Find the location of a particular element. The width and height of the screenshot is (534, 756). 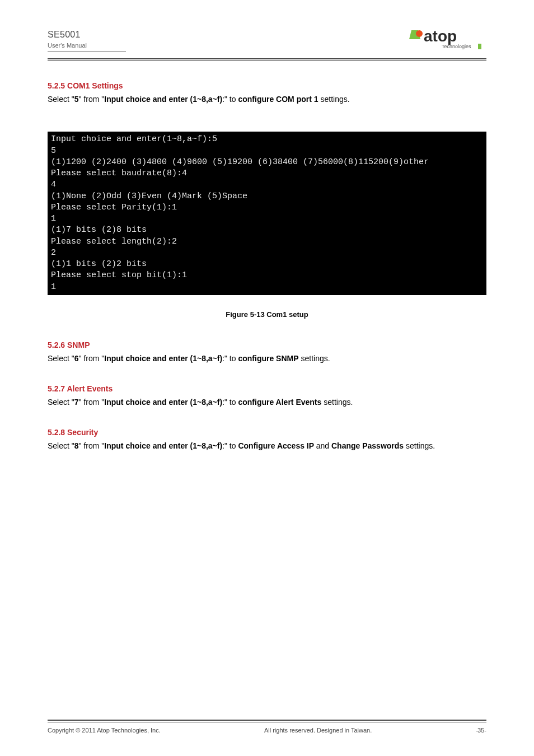

action-text: configure Alert Events is located at coordinates (280, 402).